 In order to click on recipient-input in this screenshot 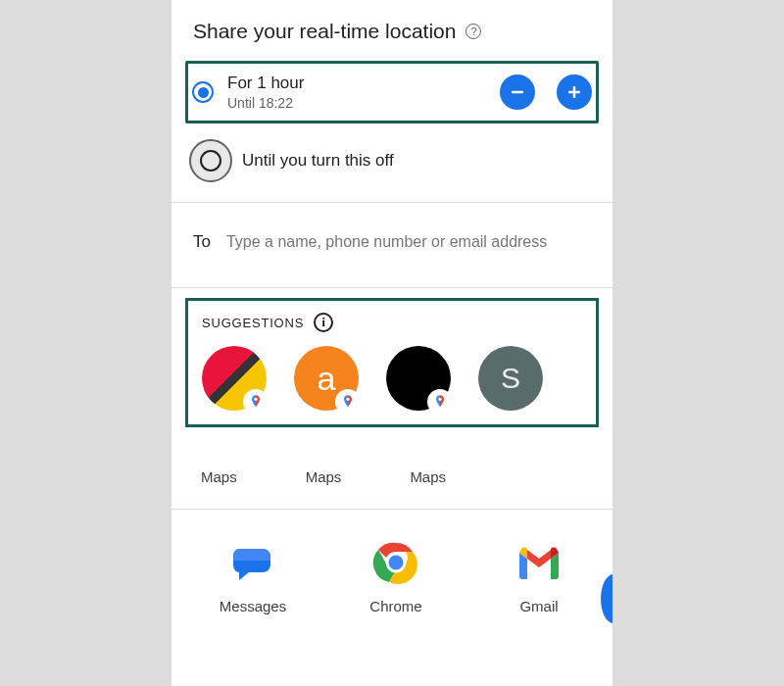, I will do `click(409, 242)`.